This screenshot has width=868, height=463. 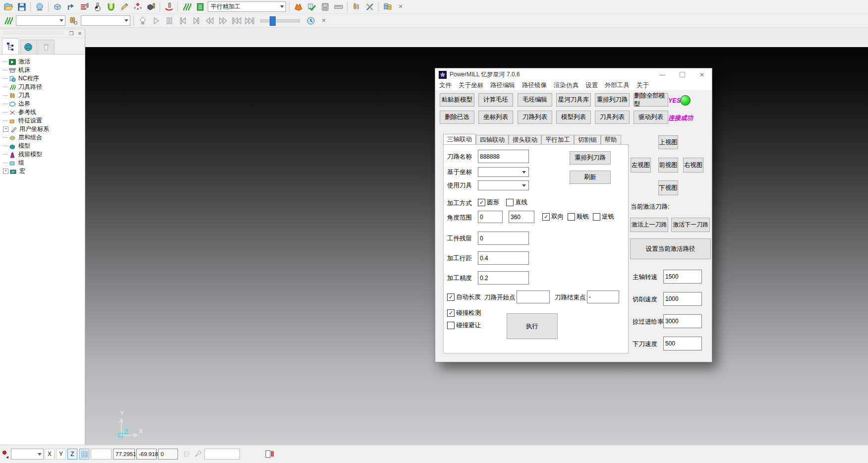 What do you see at coordinates (662, 74) in the screenshot?
I see `minimize-button: —` at bounding box center [662, 74].